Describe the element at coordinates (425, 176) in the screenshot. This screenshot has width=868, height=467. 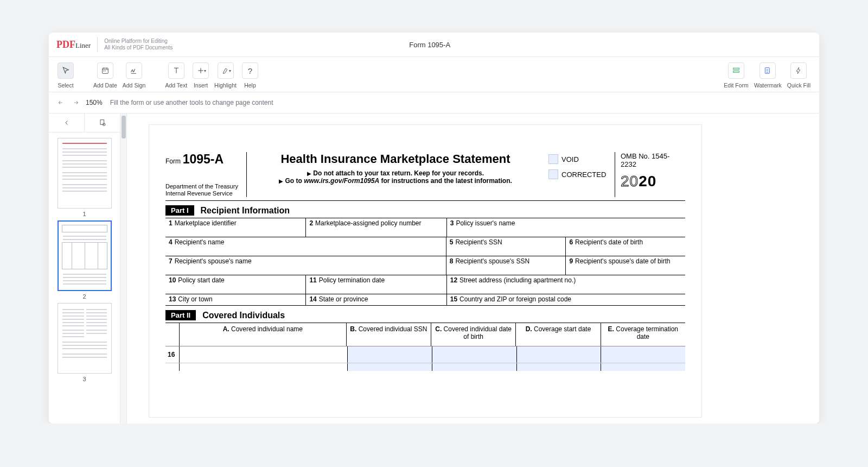
I see `form-header: Form 1095-A Department of the TreasuryIn…` at that location.